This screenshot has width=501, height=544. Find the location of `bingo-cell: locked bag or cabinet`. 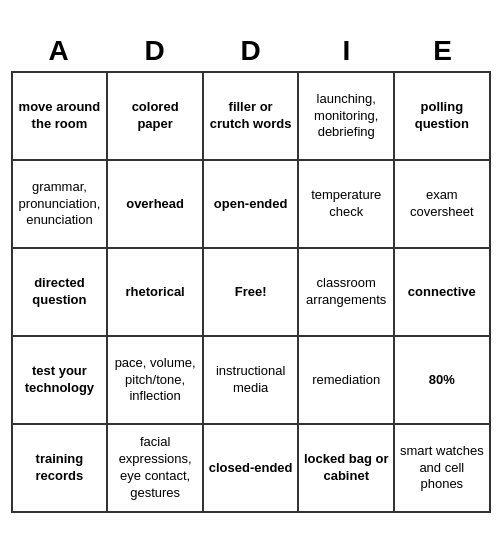

bingo-cell: locked bag or cabinet is located at coordinates (346, 468).